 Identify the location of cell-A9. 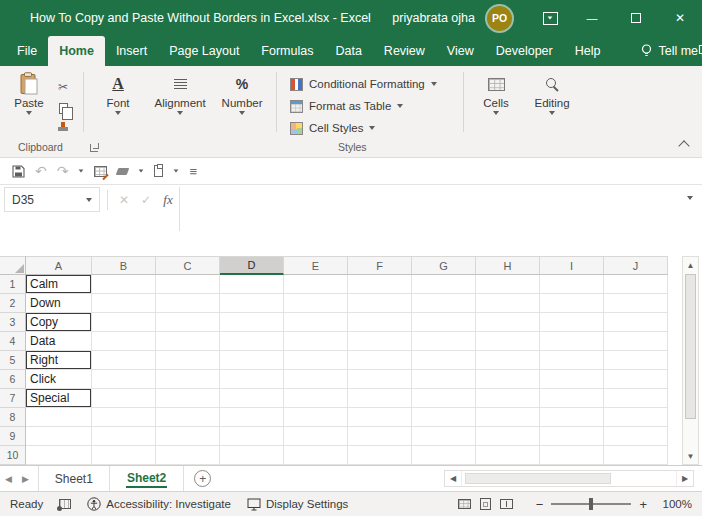
(59, 436).